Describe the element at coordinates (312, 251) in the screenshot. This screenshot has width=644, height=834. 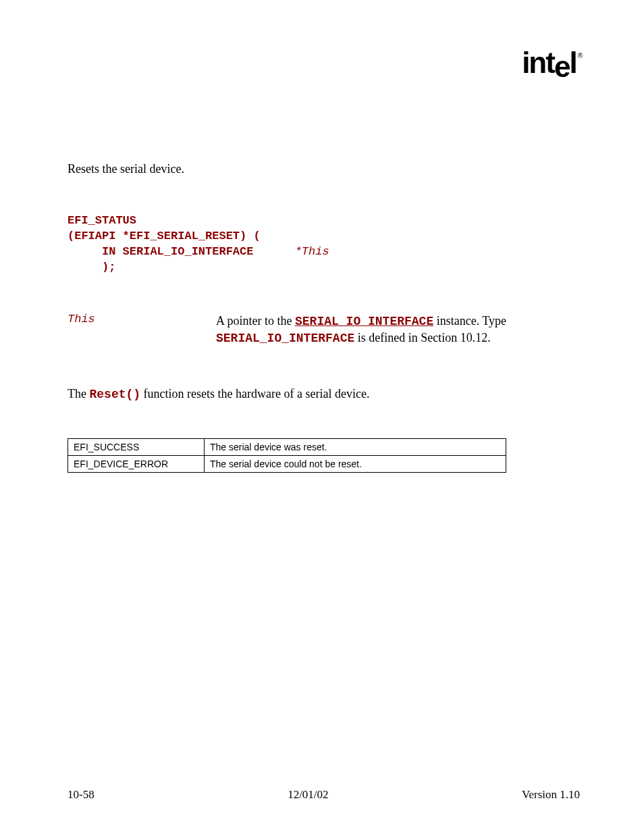
I see `proto-line3b: *This` at that location.